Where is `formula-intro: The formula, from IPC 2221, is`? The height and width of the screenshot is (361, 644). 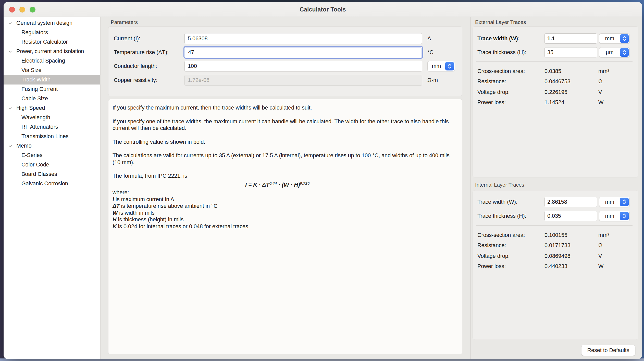
formula-intro: The formula, from IPC 2221, is is located at coordinates (282, 176).